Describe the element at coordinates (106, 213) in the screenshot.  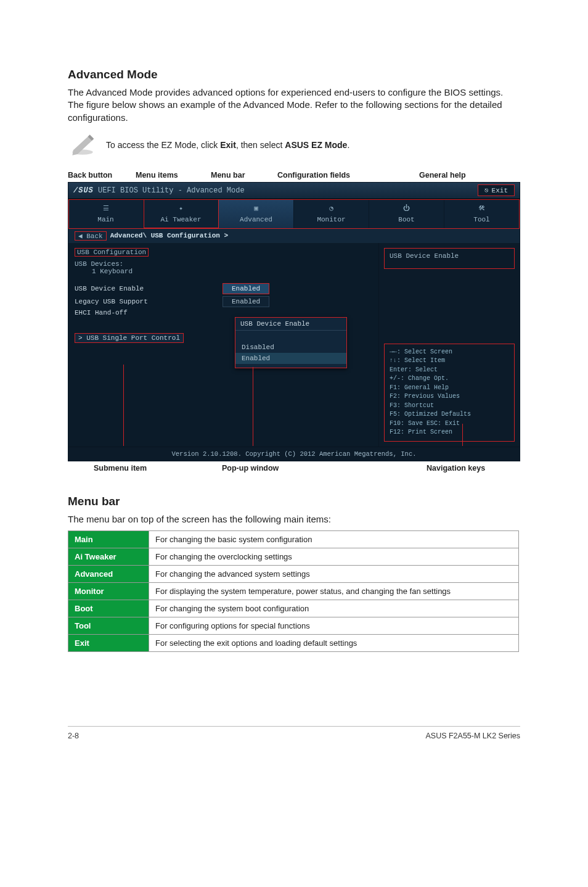
I see `tab-main: ☰Main` at that location.